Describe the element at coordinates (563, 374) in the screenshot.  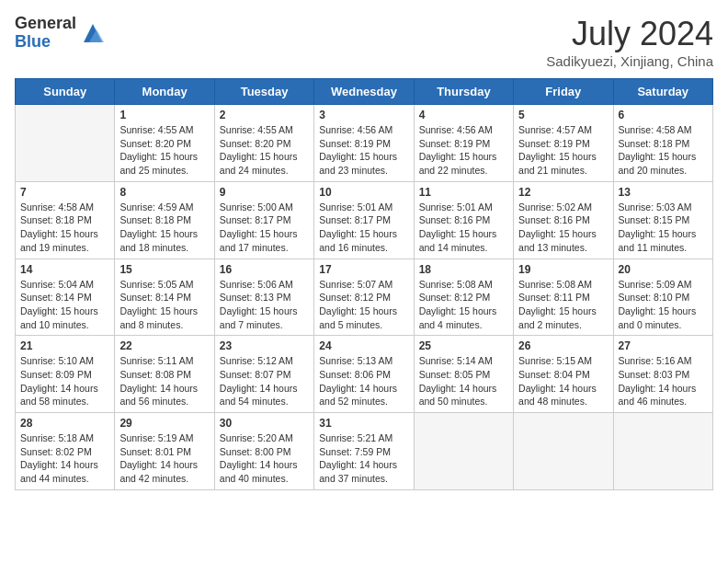
I see `calendar-cell: 26Sunrise: 5:15 AM Sunset: 8:04 PM Dayli…` at that location.